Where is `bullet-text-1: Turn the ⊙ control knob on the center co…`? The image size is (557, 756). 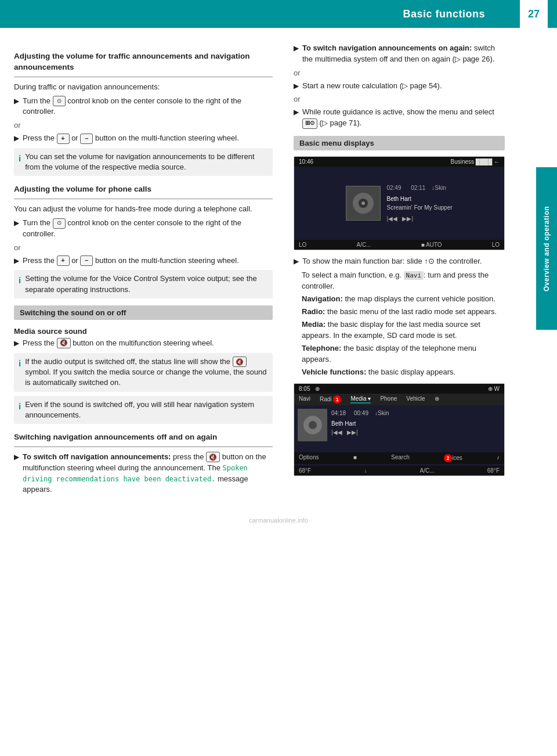
bullet-text-1: Turn the ⊙ control knob on the center co… is located at coordinates (147, 107).